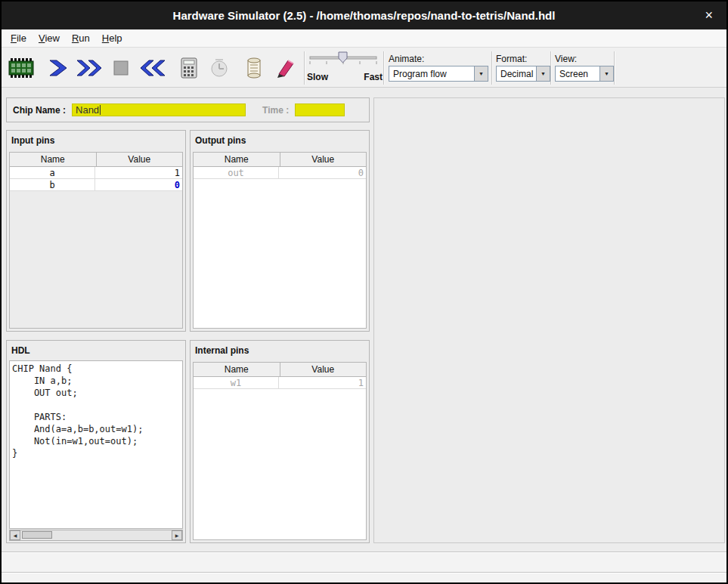 This screenshot has width=728, height=584. What do you see at coordinates (236, 382) in the screenshot?
I see `pin-name: w1` at bounding box center [236, 382].